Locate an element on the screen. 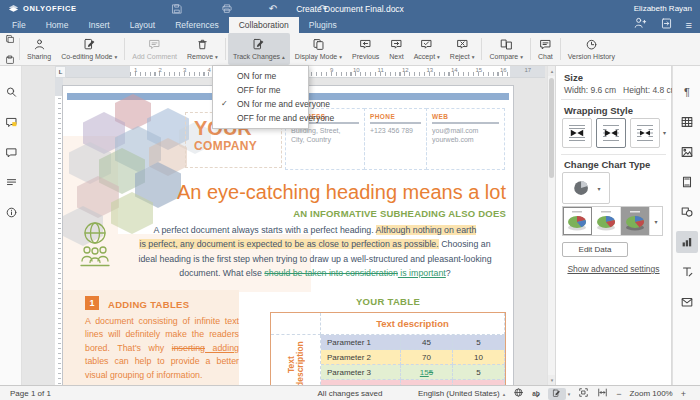 The width and height of the screenshot is (700, 400). tab-layout: Layout is located at coordinates (143, 25).